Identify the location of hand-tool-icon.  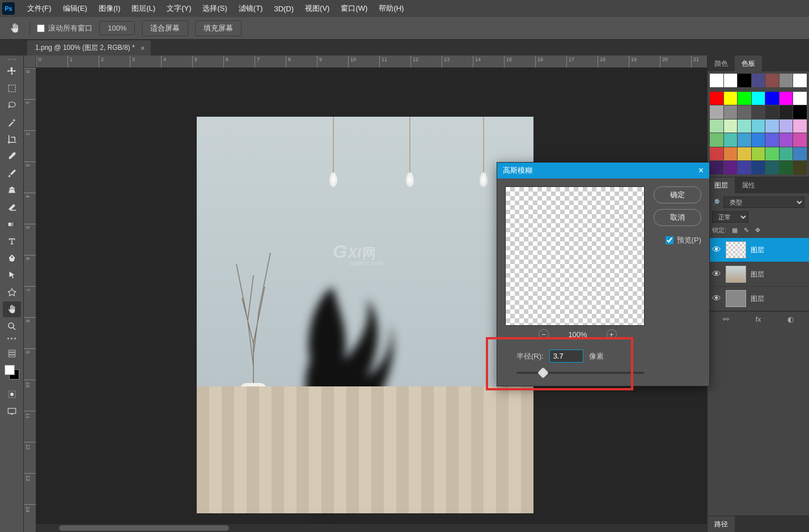
(15, 28).